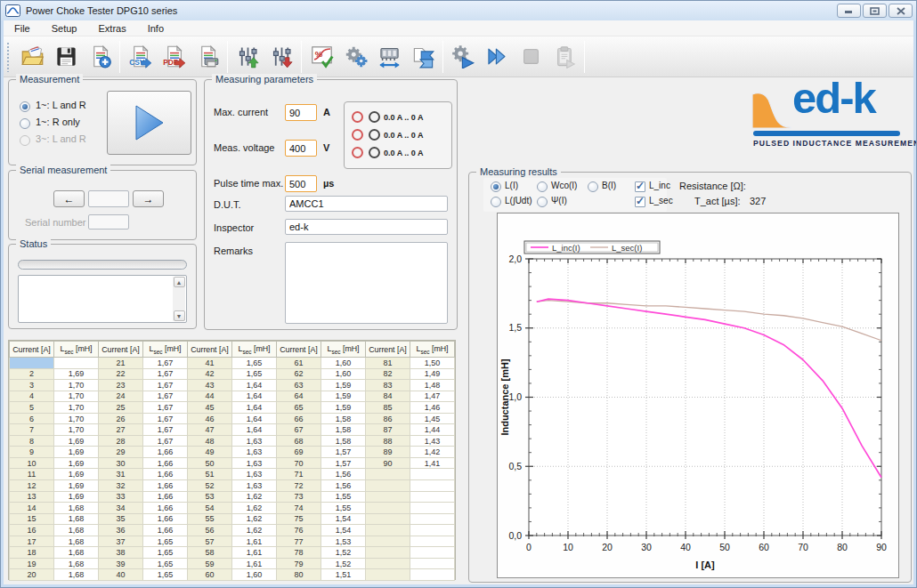 The height and width of the screenshot is (588, 917). What do you see at coordinates (388, 441) in the screenshot?
I see `current-cell: 88` at bounding box center [388, 441].